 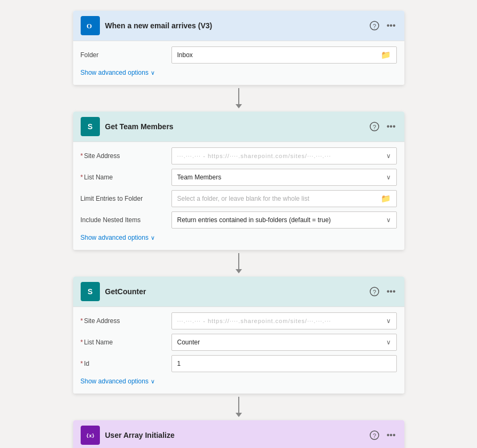 I want to click on connector-1-line, so click(x=239, y=96).